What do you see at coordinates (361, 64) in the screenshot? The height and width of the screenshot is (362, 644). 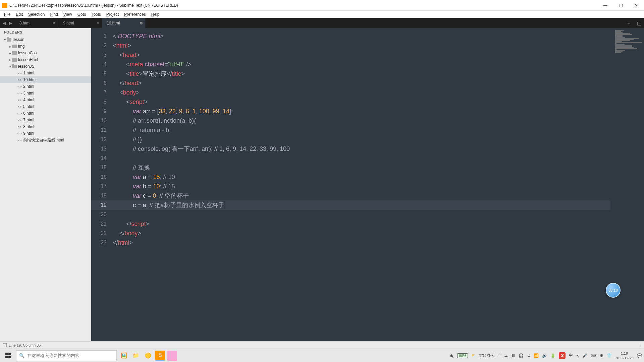 I see `code-line: <meta charset="utf-8" />` at bounding box center [361, 64].